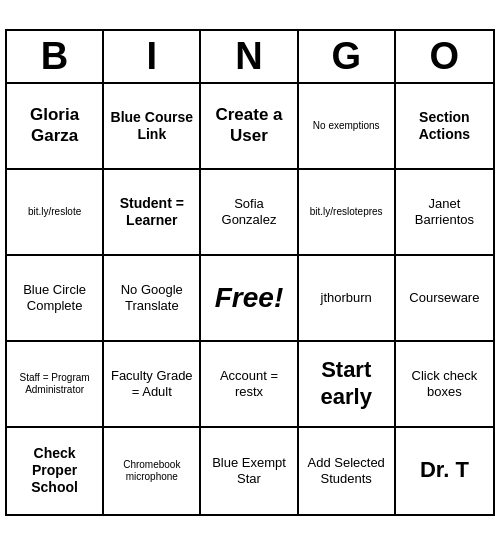 This screenshot has width=500, height=544. Describe the element at coordinates (348, 213) in the screenshot. I see `bingo-cell-8: bit.ly/reslotepres` at that location.